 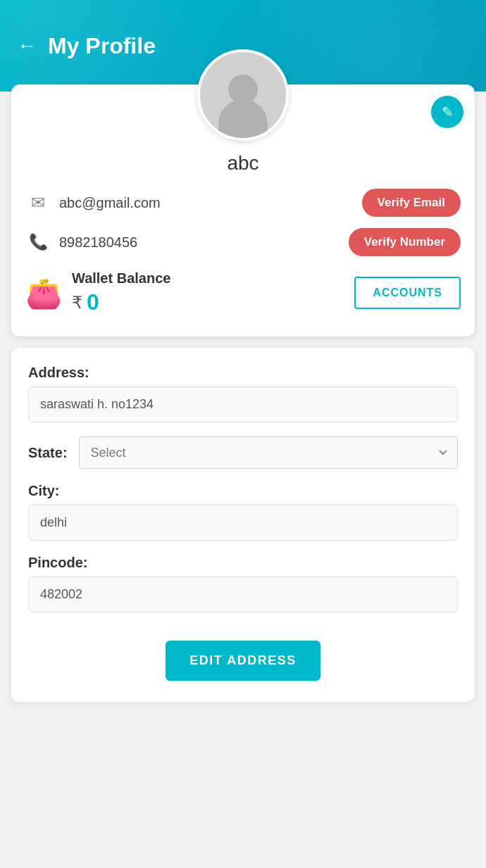 I want to click on avatar-figure, so click(x=243, y=106).